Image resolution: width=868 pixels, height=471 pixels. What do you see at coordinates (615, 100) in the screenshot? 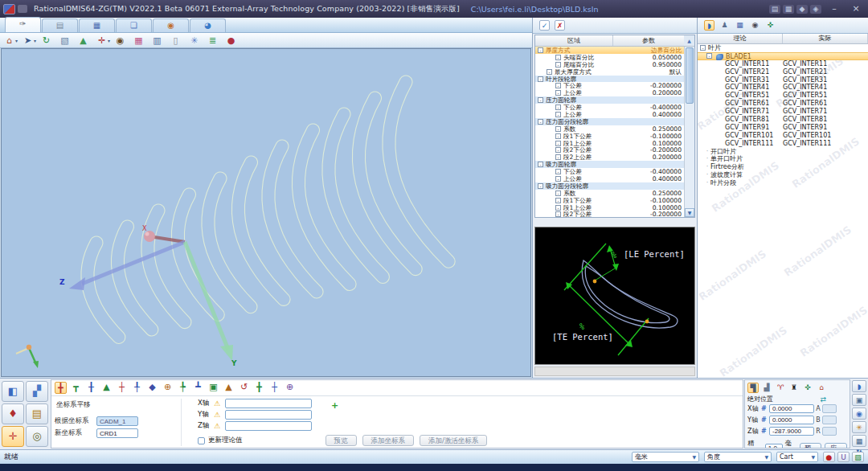
I see `parameter-row: -压力面轮廓` at bounding box center [615, 100].